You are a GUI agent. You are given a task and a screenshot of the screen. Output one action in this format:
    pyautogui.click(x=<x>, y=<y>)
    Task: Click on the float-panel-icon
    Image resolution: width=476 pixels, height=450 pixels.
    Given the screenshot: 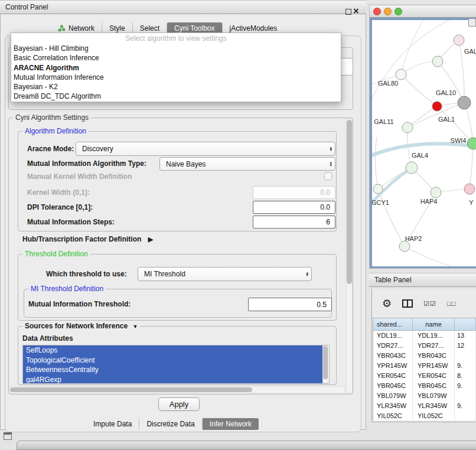 What is the action you would take?
    pyautogui.click(x=348, y=12)
    